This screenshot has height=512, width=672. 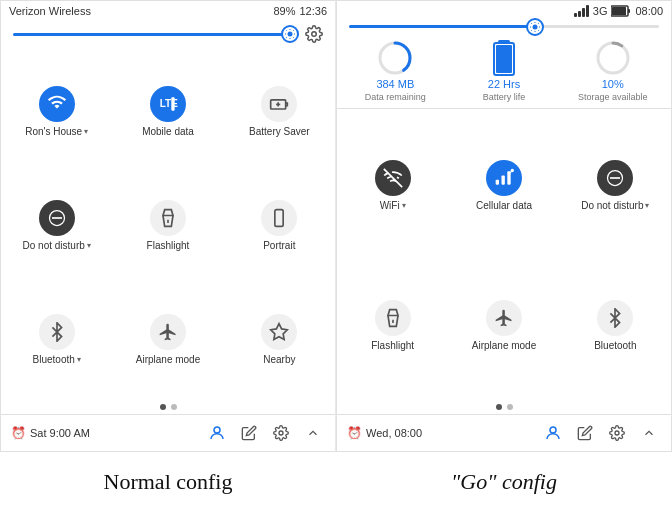 I want to click on tile-flashlight-label-right: Flashlight, so click(x=392, y=346).